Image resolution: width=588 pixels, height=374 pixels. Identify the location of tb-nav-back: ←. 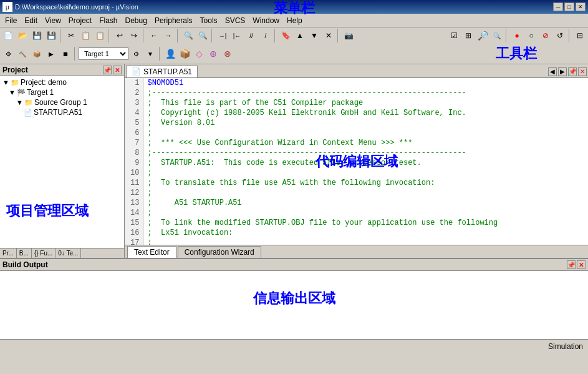
(154, 36).